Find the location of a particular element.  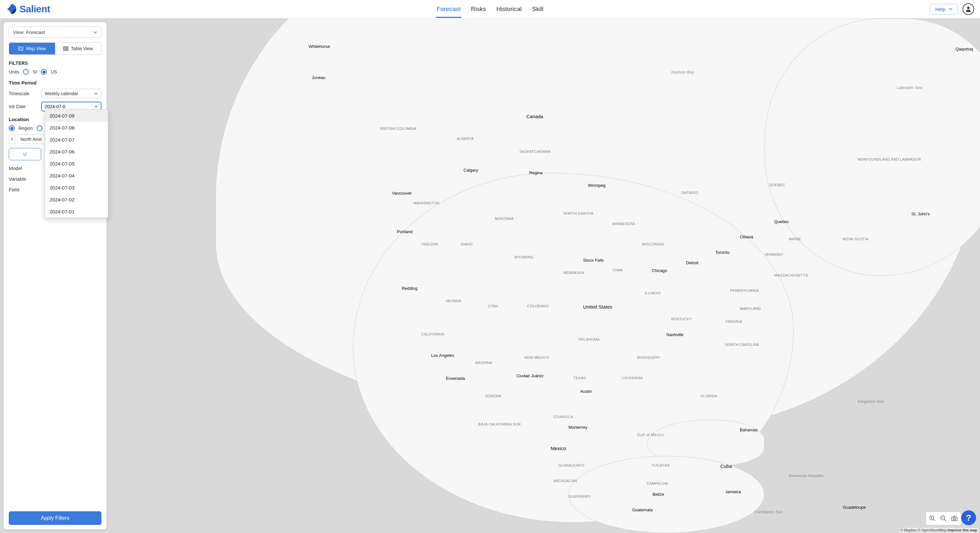

help-button: Help is located at coordinates (944, 9).